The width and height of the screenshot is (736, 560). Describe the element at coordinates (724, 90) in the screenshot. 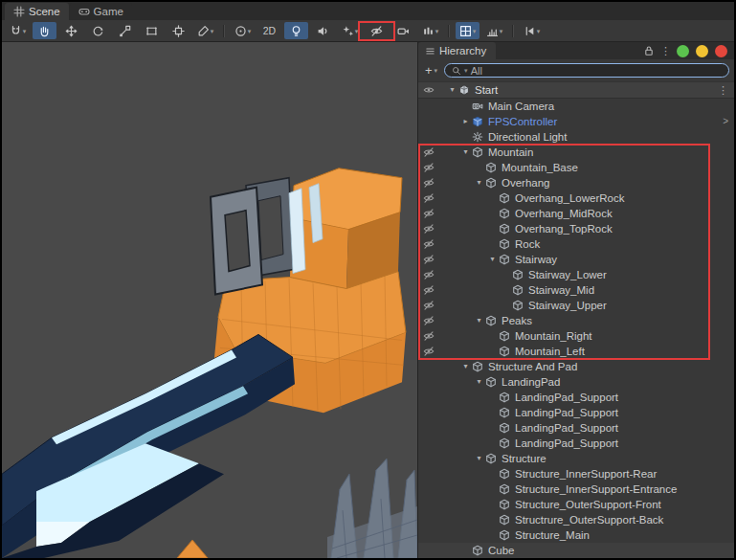

I see `scene-menu-kebab-icon: ⋮` at that location.